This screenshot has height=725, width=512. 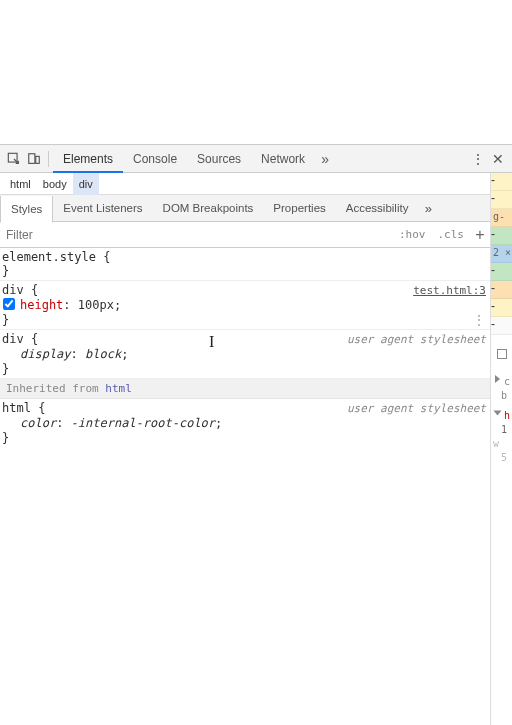 What do you see at coordinates (88, 159) in the screenshot?
I see `tab-elements: Elements` at bounding box center [88, 159].